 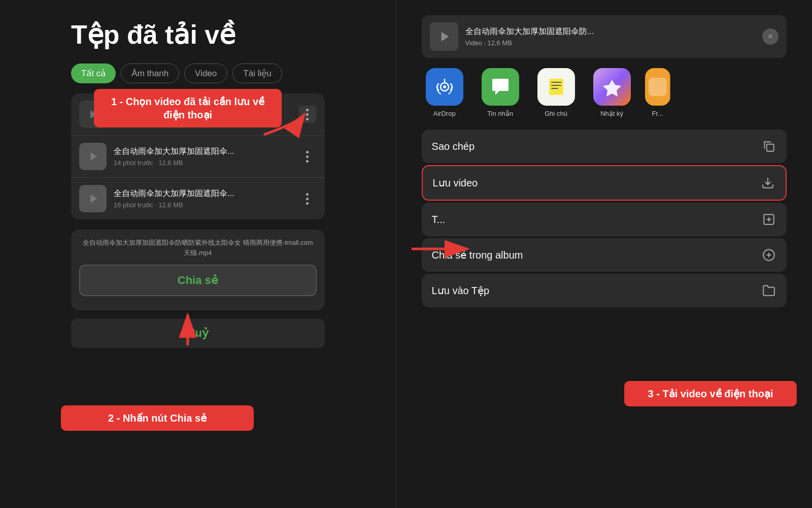 I want to click on video-preview-meta: Video · 12,6 MB, so click(x=614, y=43).